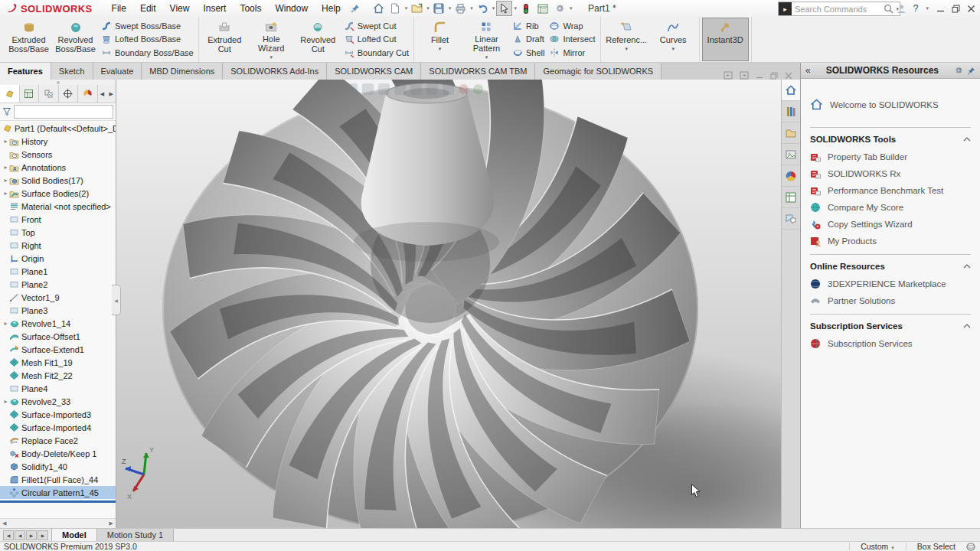 The image size is (980, 551). I want to click on custom-properties-tab, so click(791, 197).